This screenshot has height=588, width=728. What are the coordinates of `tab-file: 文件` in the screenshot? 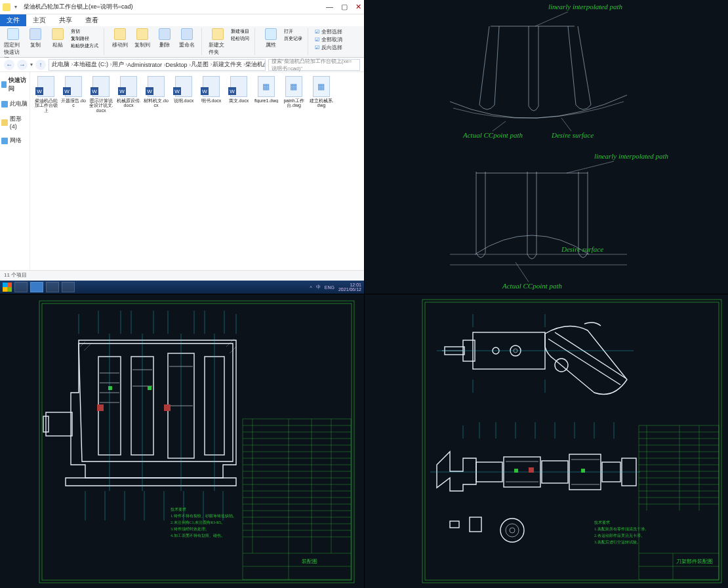 It's located at (13, 20).